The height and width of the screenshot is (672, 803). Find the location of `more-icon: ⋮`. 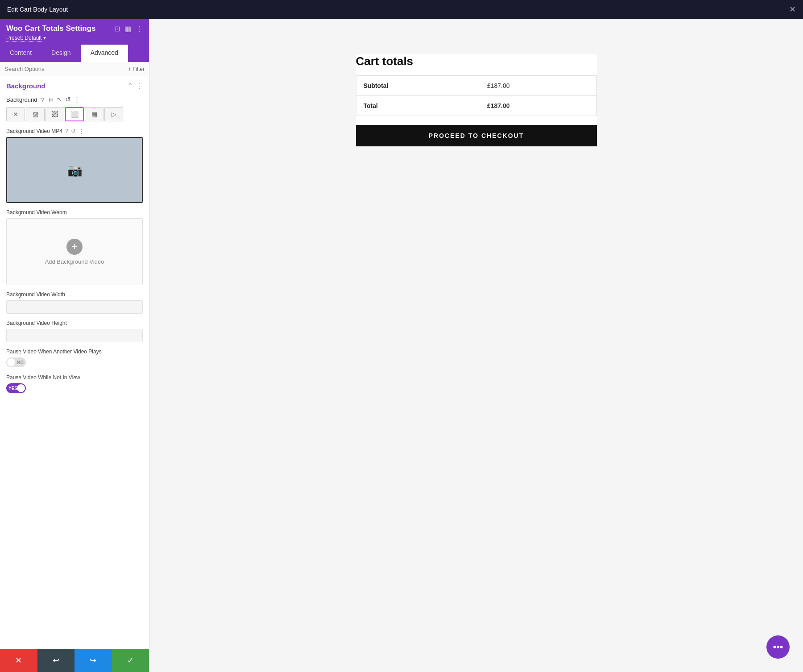

more-icon: ⋮ is located at coordinates (77, 100).